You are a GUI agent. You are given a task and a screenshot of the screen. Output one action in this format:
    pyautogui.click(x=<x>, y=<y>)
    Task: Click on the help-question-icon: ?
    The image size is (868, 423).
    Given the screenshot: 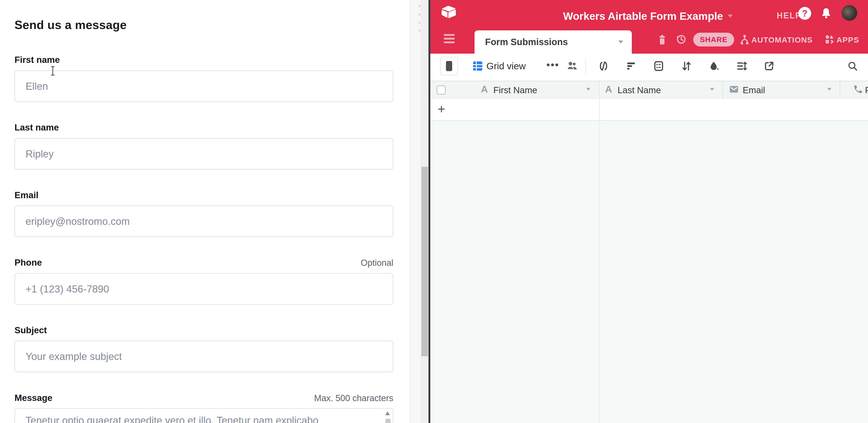 What is the action you would take?
    pyautogui.click(x=805, y=13)
    